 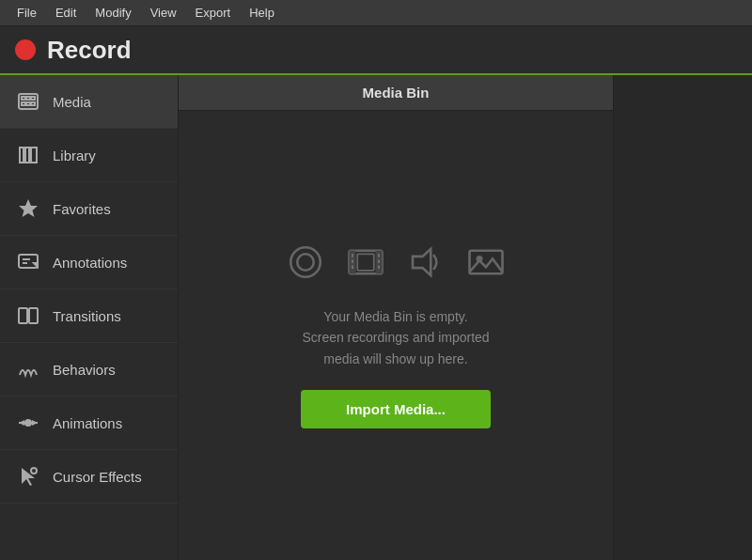 I want to click on favorites-icon, so click(x=28, y=209).